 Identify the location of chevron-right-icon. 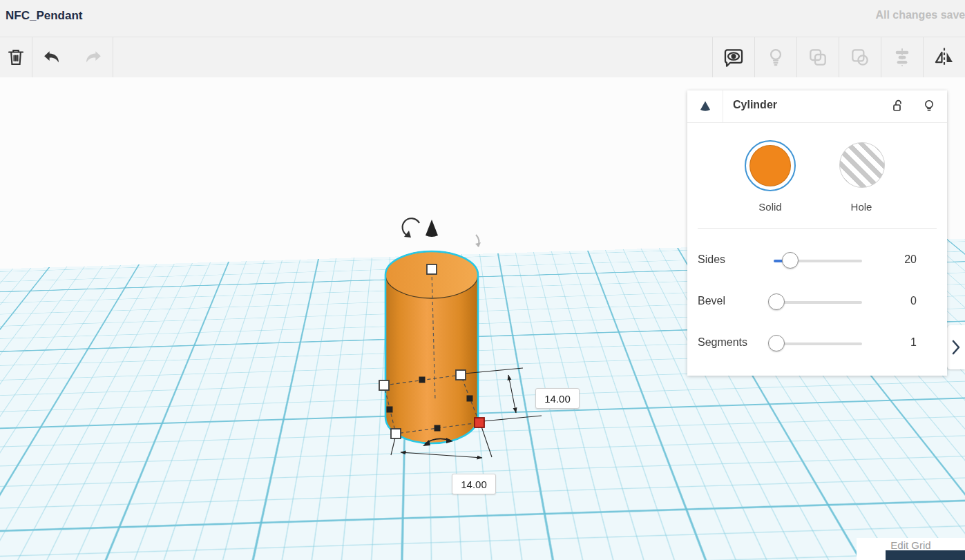
(956, 347).